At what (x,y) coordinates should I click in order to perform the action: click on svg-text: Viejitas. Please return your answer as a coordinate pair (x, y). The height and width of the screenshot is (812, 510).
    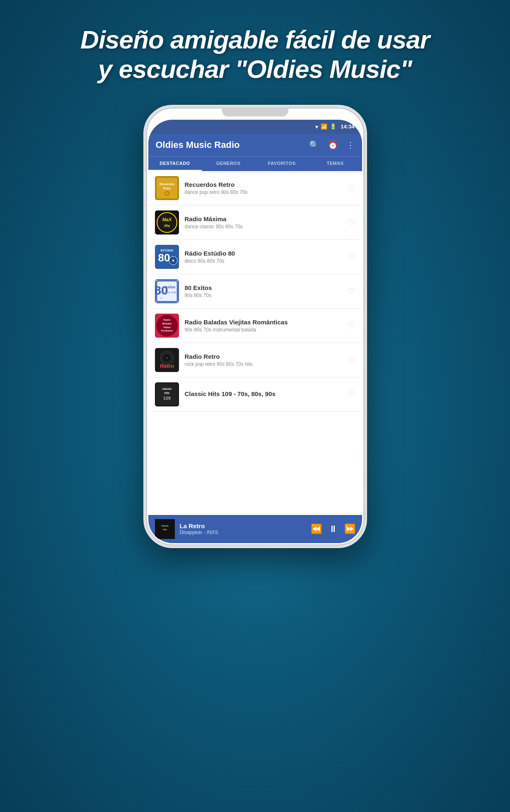
    Looking at the image, I should click on (167, 327).